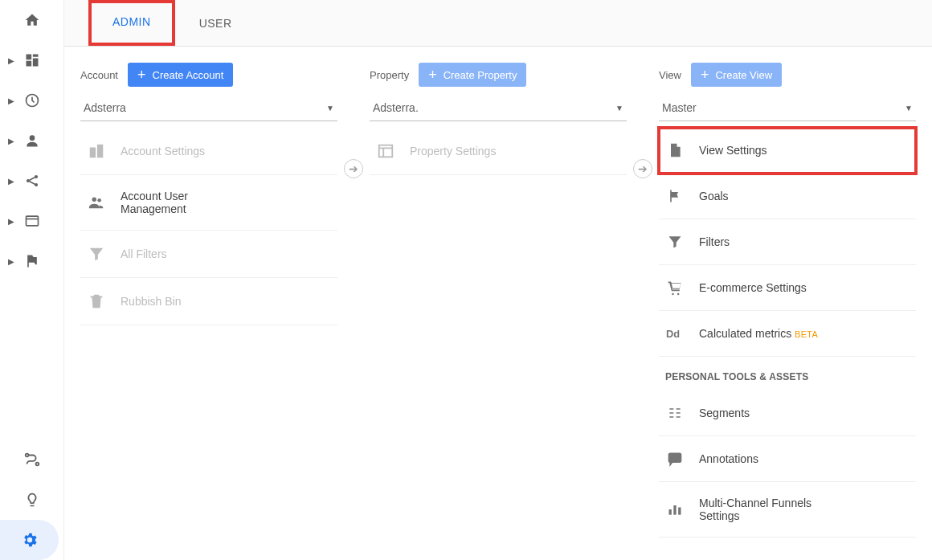  What do you see at coordinates (787, 374) in the screenshot?
I see `personal-tools-header: PERSONAL TOOLS & ASSETS` at bounding box center [787, 374].